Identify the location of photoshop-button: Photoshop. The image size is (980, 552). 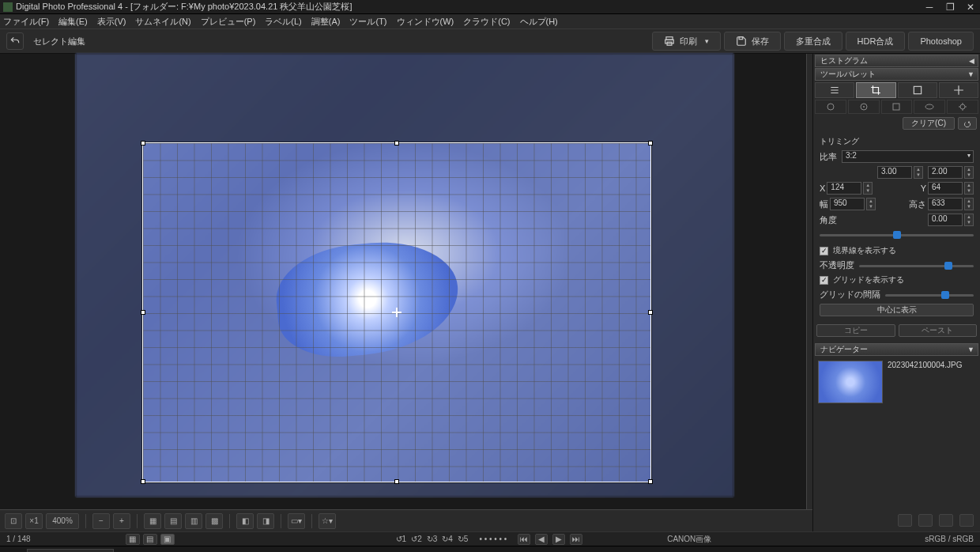
(940, 41).